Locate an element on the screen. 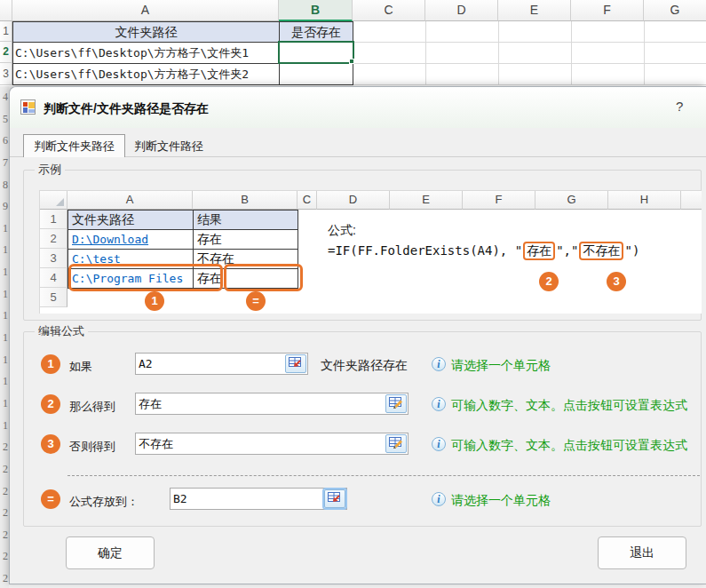  cell-a2: C:\Users\ff\Desktop\方方格子\文件夹1 is located at coordinates (146, 53).